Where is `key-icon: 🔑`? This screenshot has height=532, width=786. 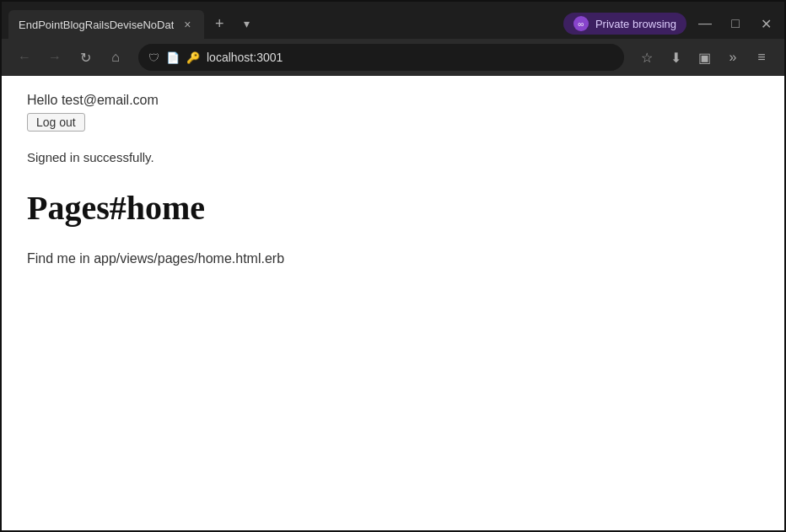 key-icon: 🔑 is located at coordinates (193, 57).